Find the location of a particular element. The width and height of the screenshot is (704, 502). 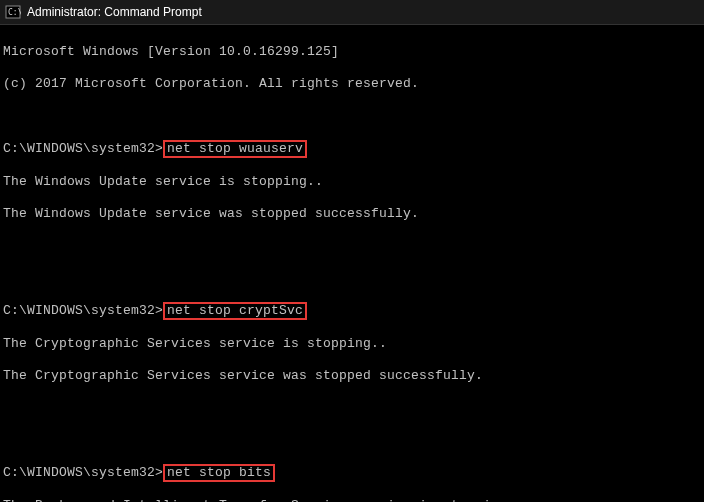

window-titlebar: C:\ Administrator: Command Prompt is located at coordinates (352, 12).